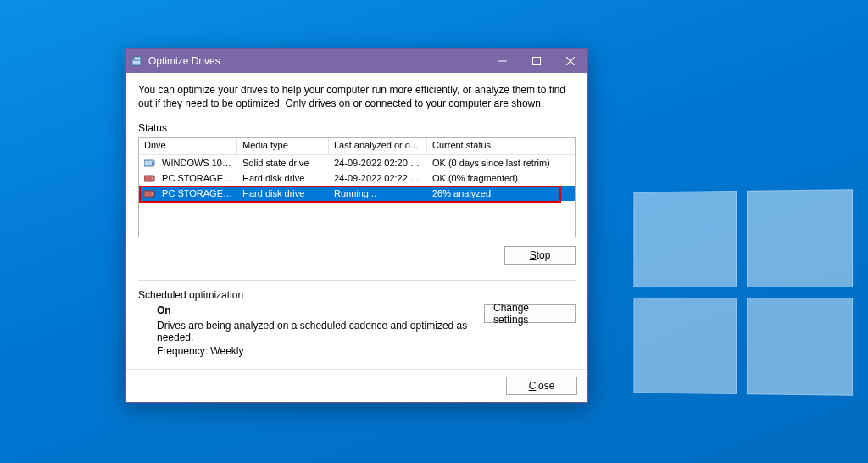  Describe the element at coordinates (357, 128) in the screenshot. I see `status-label: Status` at that location.